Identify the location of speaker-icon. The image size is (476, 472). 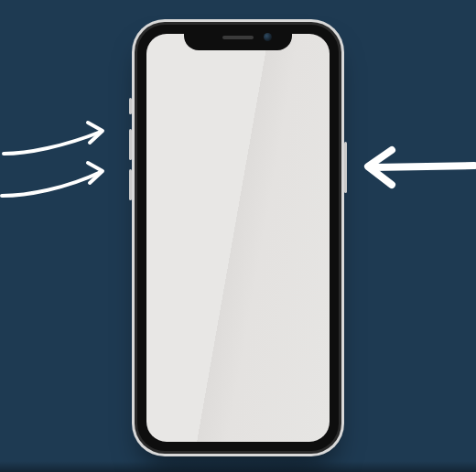
(238, 38).